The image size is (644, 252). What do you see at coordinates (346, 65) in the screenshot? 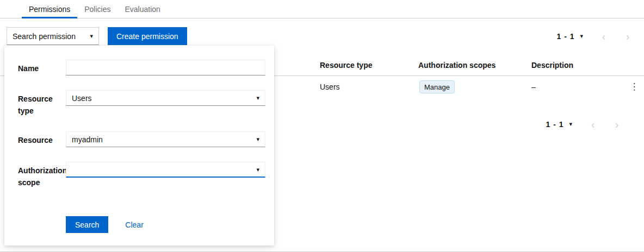
I see `column-header-resource-type: Resource type` at bounding box center [346, 65].